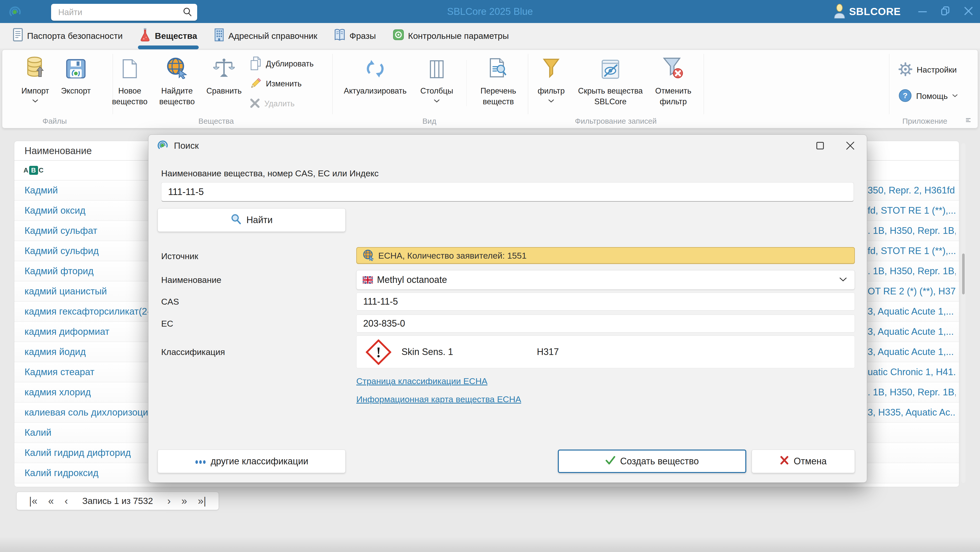  I want to click on close-button, so click(969, 11).